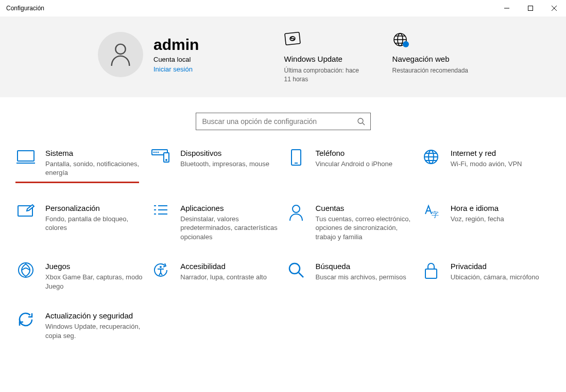 The image size is (566, 392). Describe the element at coordinates (176, 60) in the screenshot. I see `account-type: Cuenta local` at that location.